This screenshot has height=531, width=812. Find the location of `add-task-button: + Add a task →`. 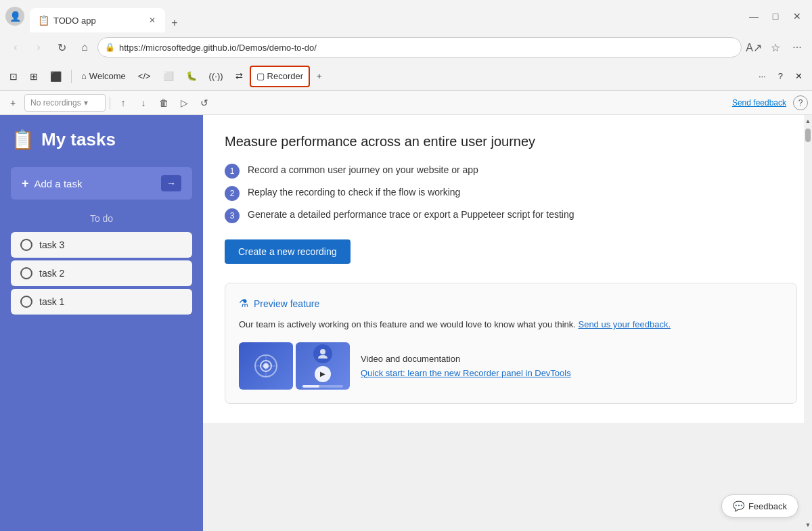

add-task-button: + Add a task → is located at coordinates (102, 183).